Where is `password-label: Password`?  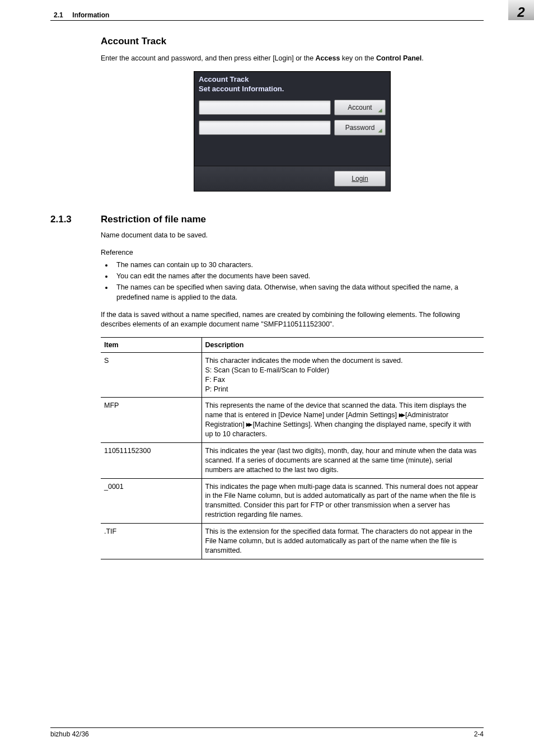 password-label: Password is located at coordinates (360, 128).